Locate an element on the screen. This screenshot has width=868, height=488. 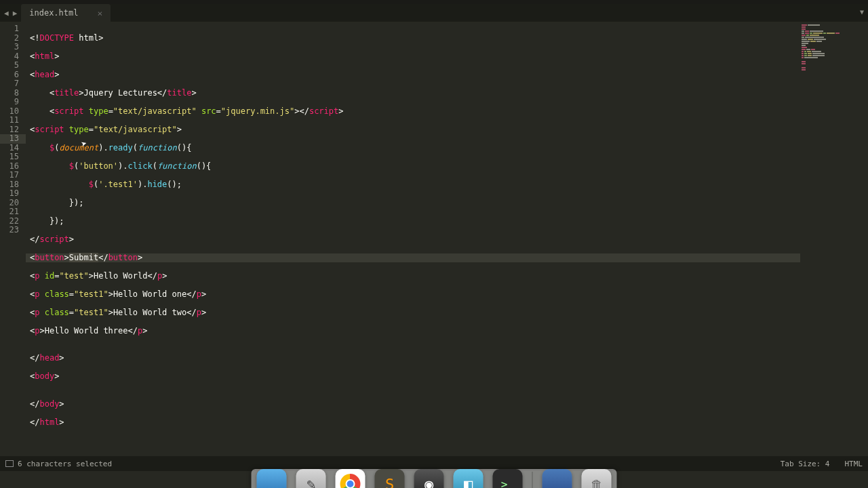
line-number: 21 is located at coordinates (14, 211).